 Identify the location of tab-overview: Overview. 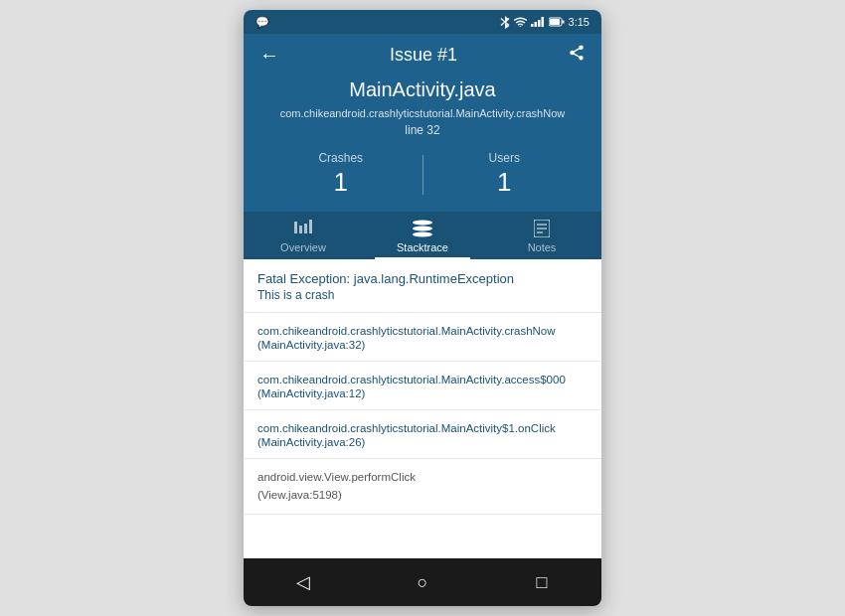
(303, 235).